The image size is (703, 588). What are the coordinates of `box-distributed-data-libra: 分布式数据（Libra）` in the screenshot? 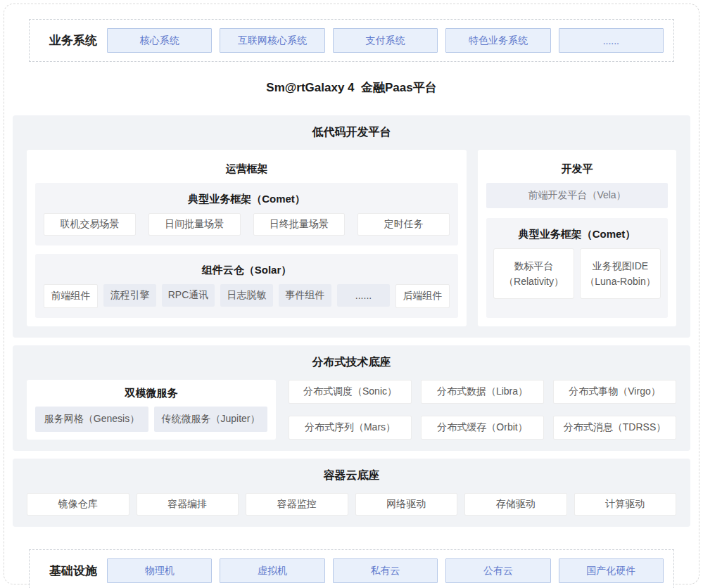 It's located at (483, 392).